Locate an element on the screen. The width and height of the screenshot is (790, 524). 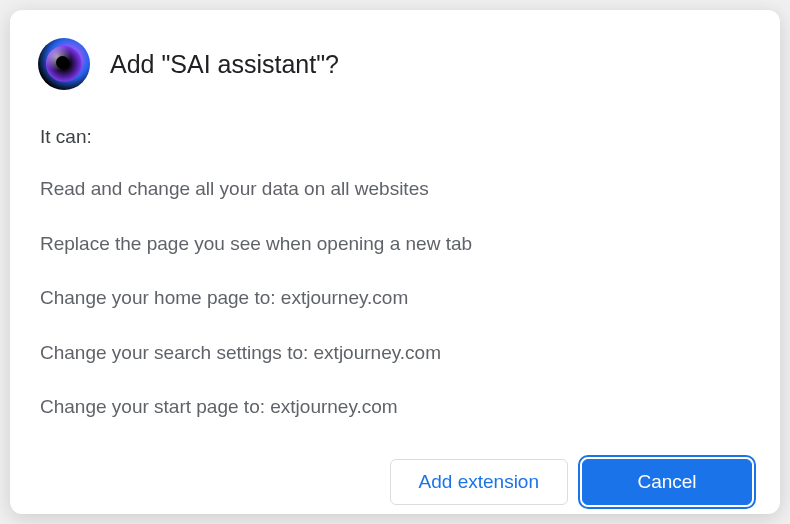
dialog-title: Add "SAI assistant"? is located at coordinates (224, 64).